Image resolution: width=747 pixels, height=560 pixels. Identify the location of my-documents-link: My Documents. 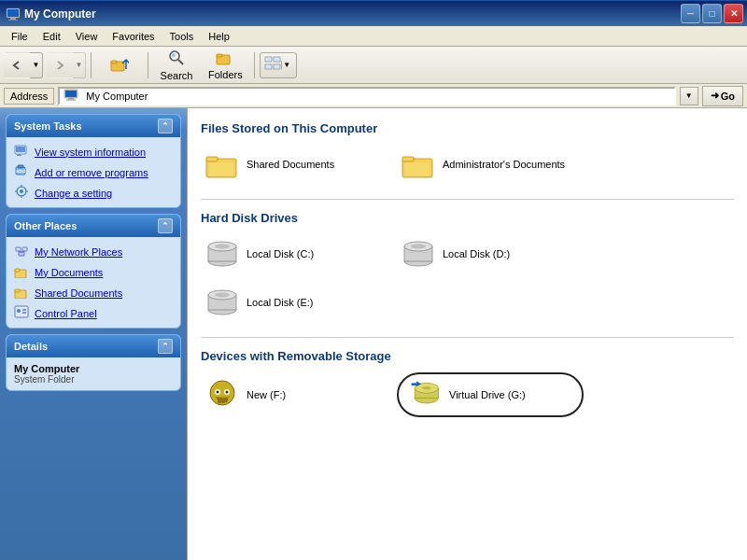
(93, 273).